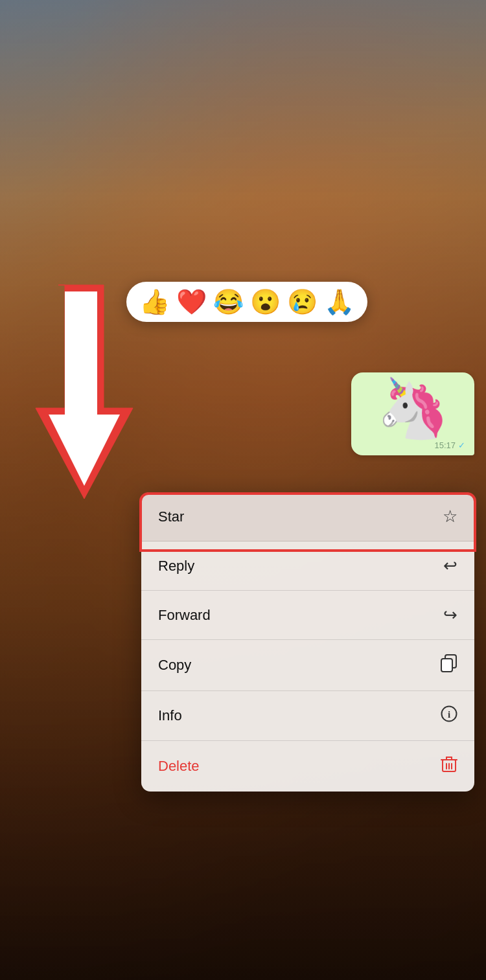 Image resolution: width=486 pixels, height=980 pixels. What do you see at coordinates (450, 517) in the screenshot?
I see `star-icon: ☆` at bounding box center [450, 517].